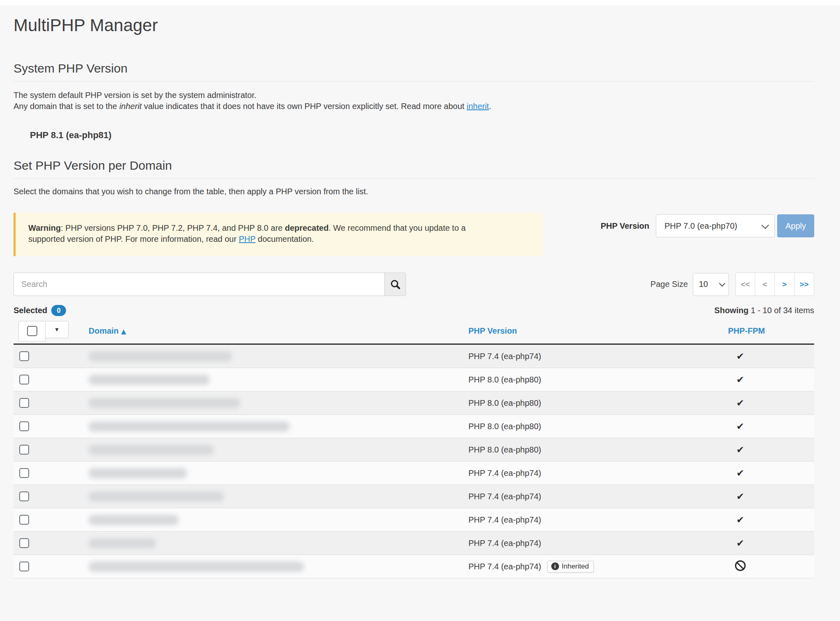  I want to click on search-icon, so click(395, 284).